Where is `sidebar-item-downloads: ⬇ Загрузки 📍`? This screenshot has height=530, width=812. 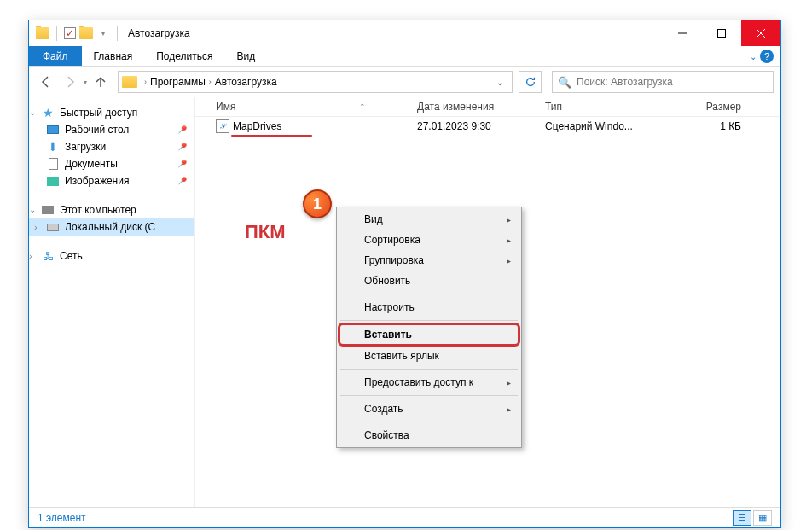 sidebar-item-downloads: ⬇ Загрузки 📍 is located at coordinates (112, 147).